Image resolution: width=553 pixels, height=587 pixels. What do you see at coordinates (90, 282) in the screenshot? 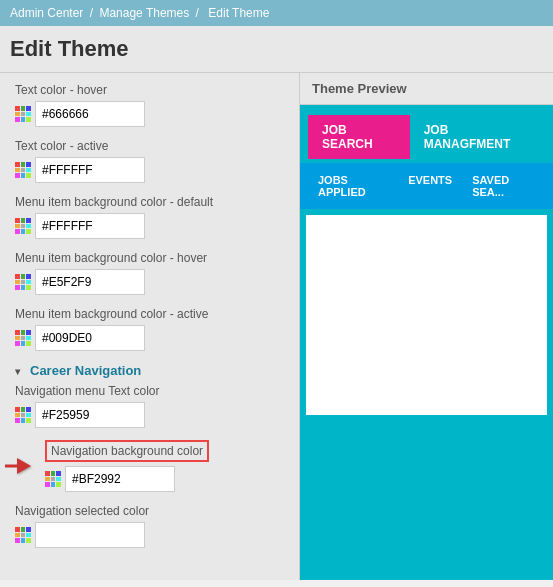
I see `input-menu-bg-hover` at bounding box center [90, 282].